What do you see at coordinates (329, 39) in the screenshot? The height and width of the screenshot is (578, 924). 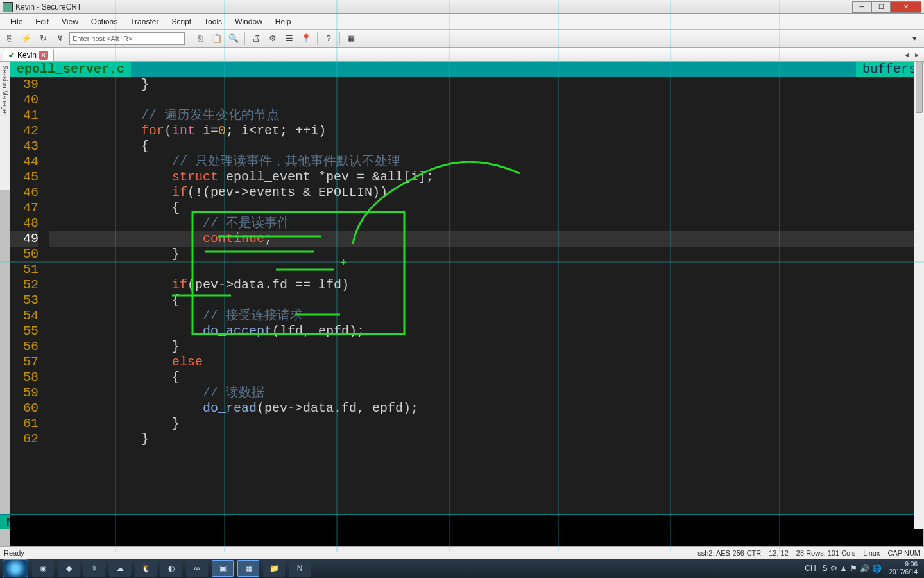 I see `help-icon: ?` at bounding box center [329, 39].